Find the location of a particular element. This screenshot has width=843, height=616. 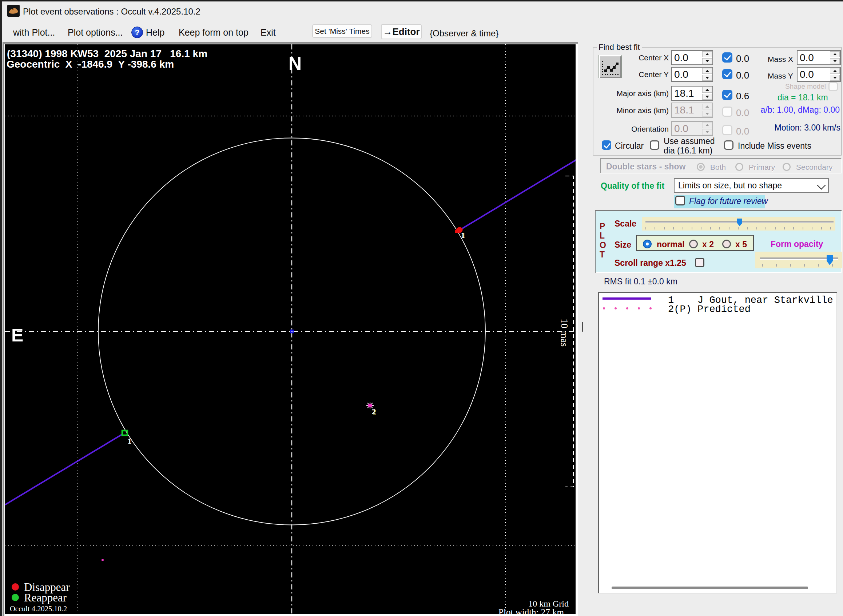

svg-text:(31340) 1998 KW53 2025 Jan 17: (31340) 1998 KW53 2025 Jan 17 16.1 km is located at coordinates (107, 54).